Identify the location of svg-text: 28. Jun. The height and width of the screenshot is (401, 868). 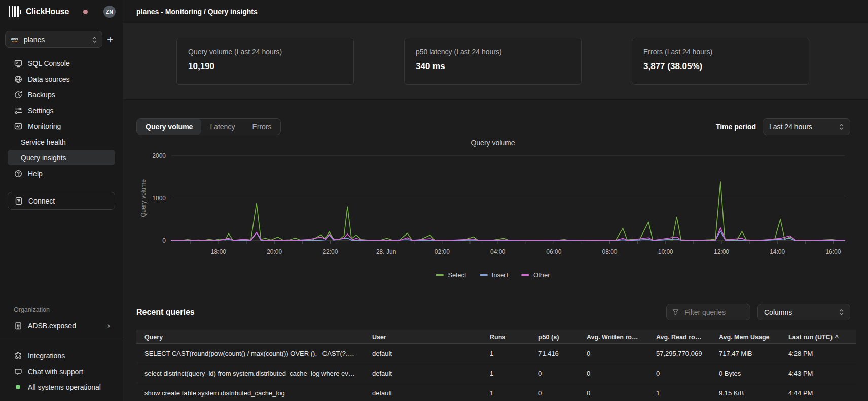
(386, 252).